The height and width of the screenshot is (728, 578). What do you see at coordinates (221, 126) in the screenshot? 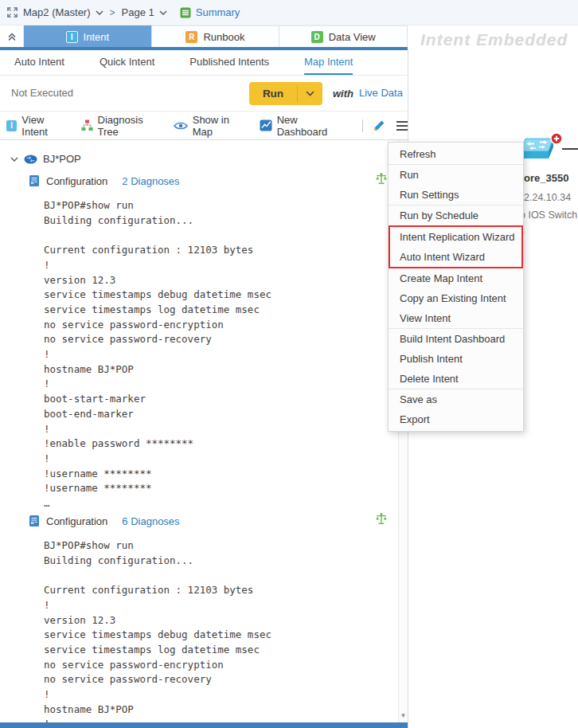
I see `show-in-map-label: Show in Map` at bounding box center [221, 126].